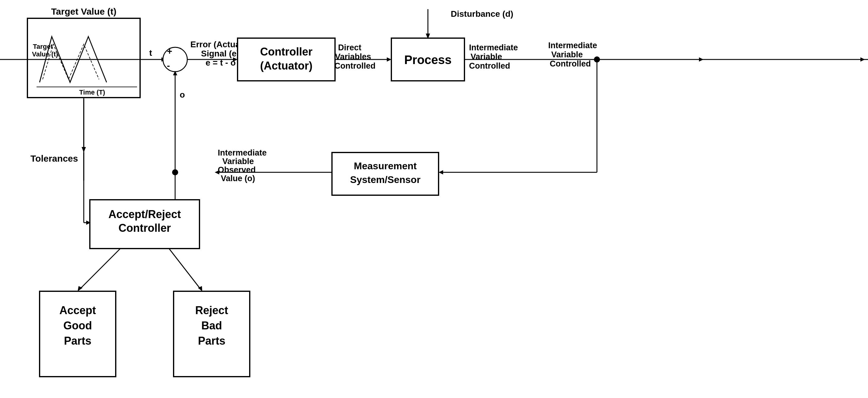 The width and height of the screenshot is (868, 398). I want to click on svg-text: Signal (e), so click(220, 54).